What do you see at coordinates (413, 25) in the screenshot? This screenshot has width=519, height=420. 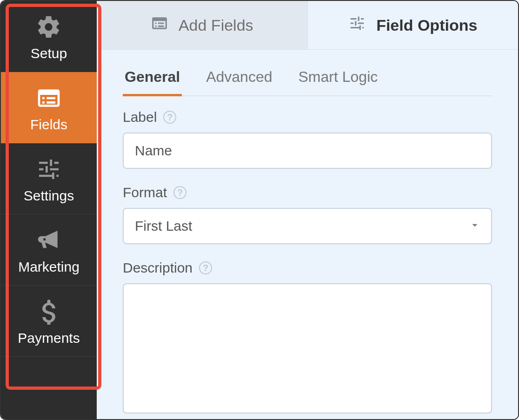 I see `tab-field-options: Field Options` at bounding box center [413, 25].